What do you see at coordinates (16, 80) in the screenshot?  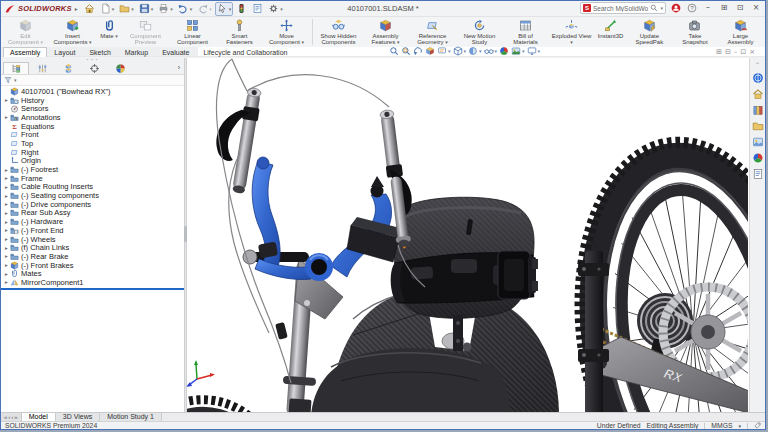 I see `filter-dropdown-icon: ▾` at bounding box center [16, 80].